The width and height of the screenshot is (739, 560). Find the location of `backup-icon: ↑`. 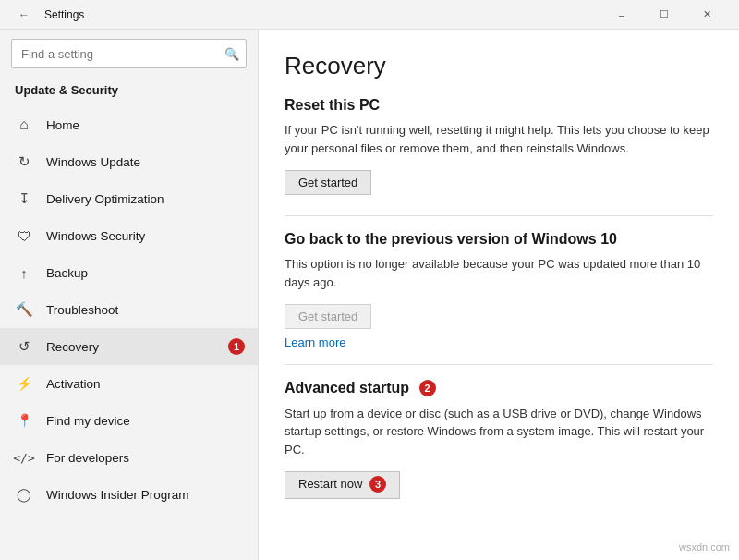

backup-icon: ↑ is located at coordinates (24, 273).